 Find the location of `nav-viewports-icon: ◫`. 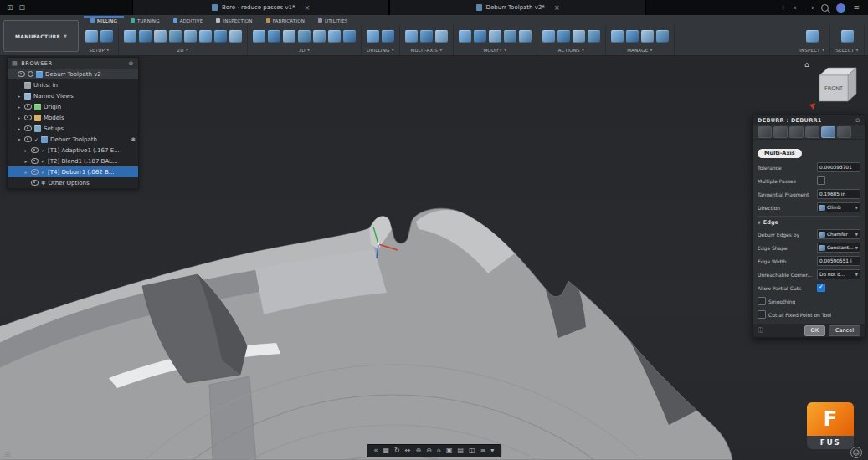

nav-viewports-icon: ◫ is located at coordinates (472, 451).